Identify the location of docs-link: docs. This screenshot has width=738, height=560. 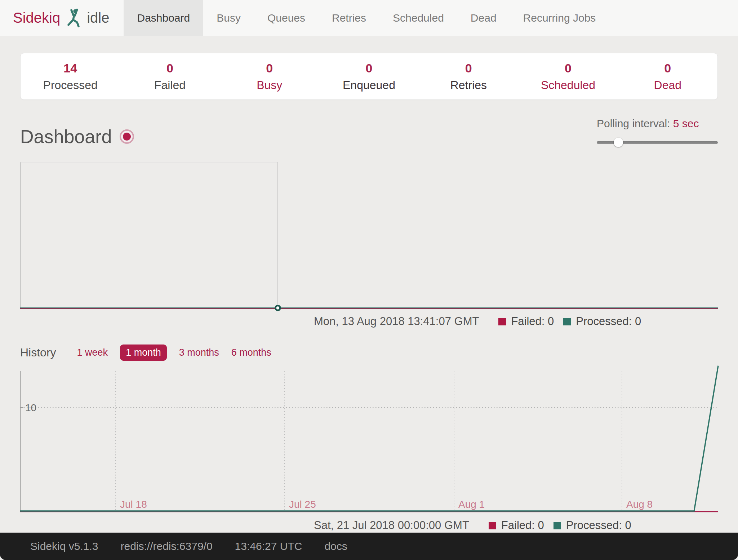
(336, 546).